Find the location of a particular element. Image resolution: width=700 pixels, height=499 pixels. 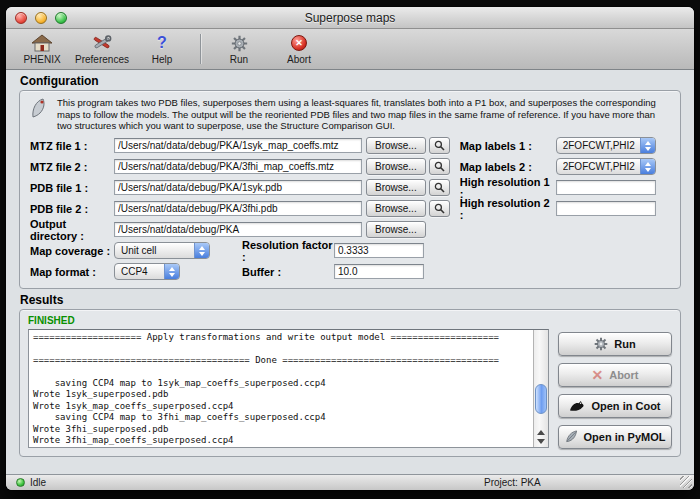

status-finished: FINISHED is located at coordinates (350, 320).